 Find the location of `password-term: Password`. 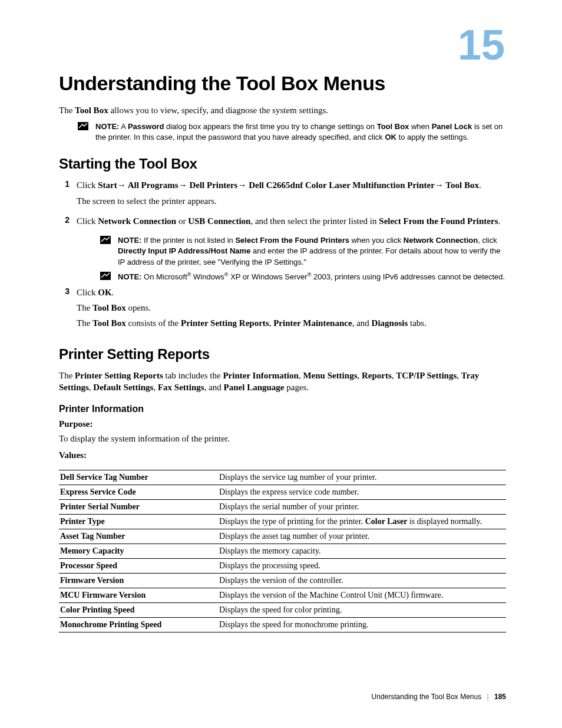

password-term: Password is located at coordinates (146, 126).